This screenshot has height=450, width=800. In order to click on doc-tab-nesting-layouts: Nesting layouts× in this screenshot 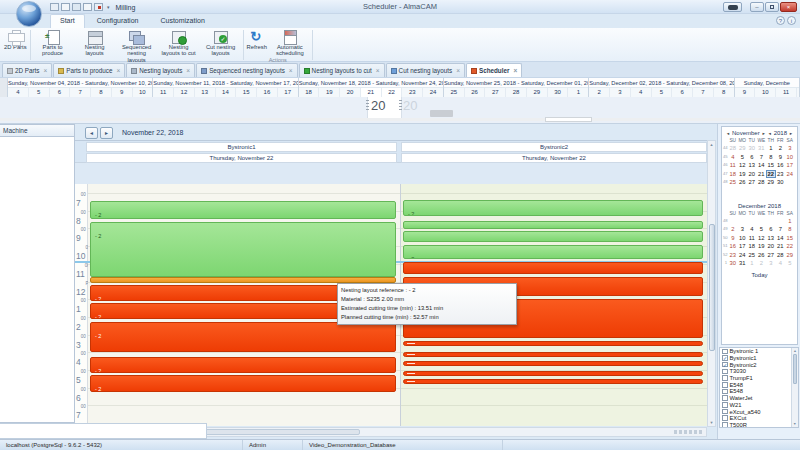, I will do `click(160, 70)`.